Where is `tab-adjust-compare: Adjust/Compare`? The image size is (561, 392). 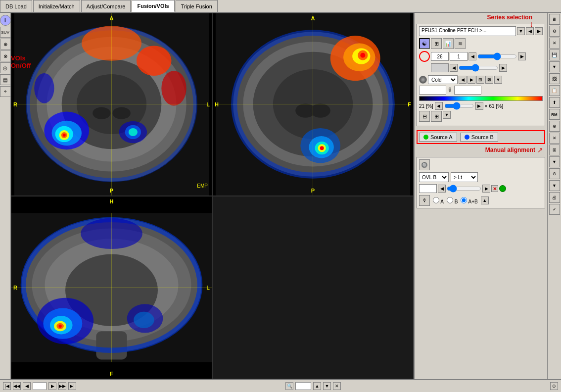
tab-adjust-compare: Adjust/Compare is located at coordinates (106, 6).